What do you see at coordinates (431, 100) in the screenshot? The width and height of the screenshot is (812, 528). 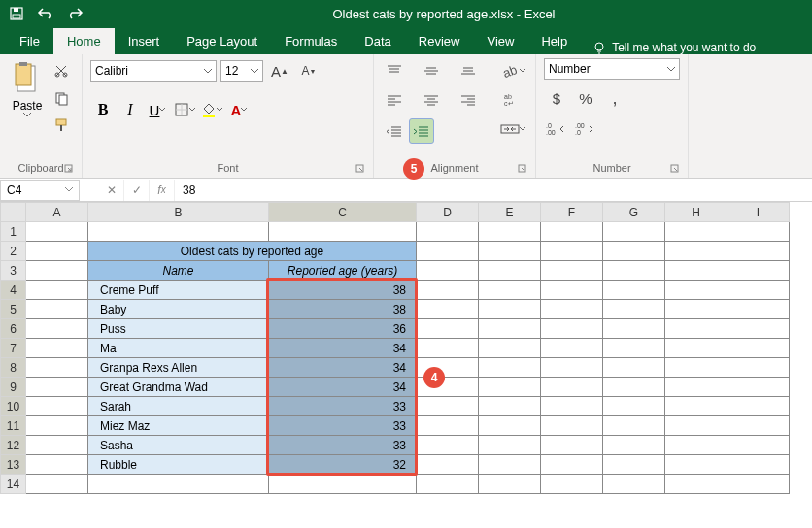 I see `align-center-icon` at bounding box center [431, 100].